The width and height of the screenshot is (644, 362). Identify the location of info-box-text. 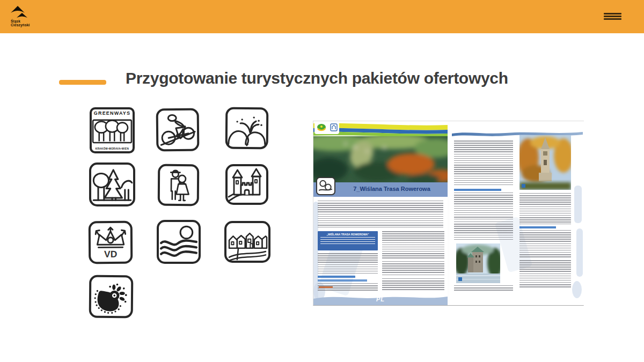
(348, 241).